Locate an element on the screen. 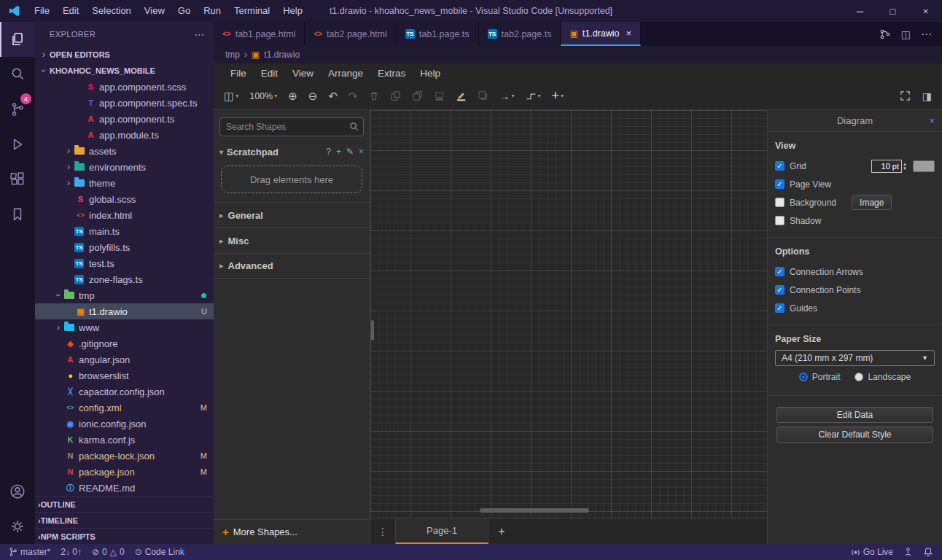  tree-item-tmp: ›tmp is located at coordinates (124, 295).